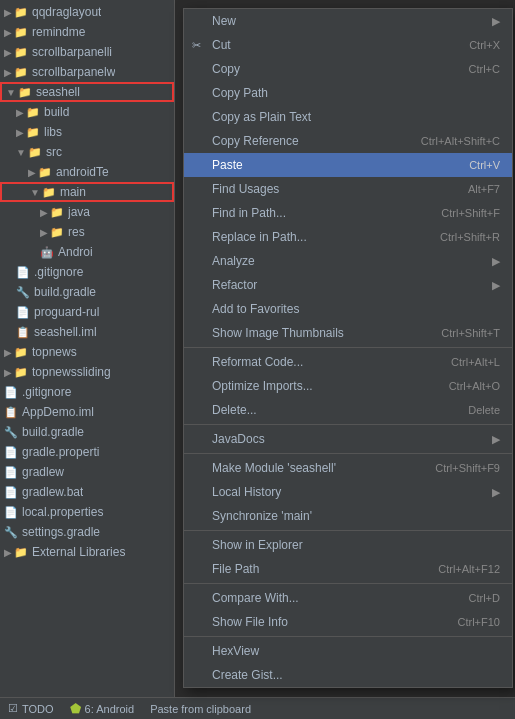 This screenshot has width=515, height=719. What do you see at coordinates (87, 252) in the screenshot?
I see `tree-item-AndroidM: 🤖Androi` at bounding box center [87, 252].